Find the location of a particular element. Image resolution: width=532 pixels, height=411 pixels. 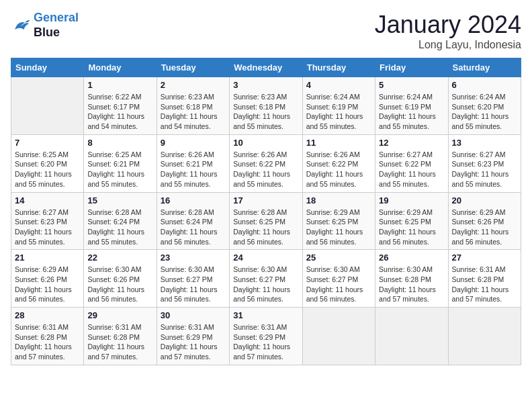

calendar-cell: 2Sunrise: 6:23 AM Sunset: 6:18 PM Daylig… is located at coordinates (193, 106).